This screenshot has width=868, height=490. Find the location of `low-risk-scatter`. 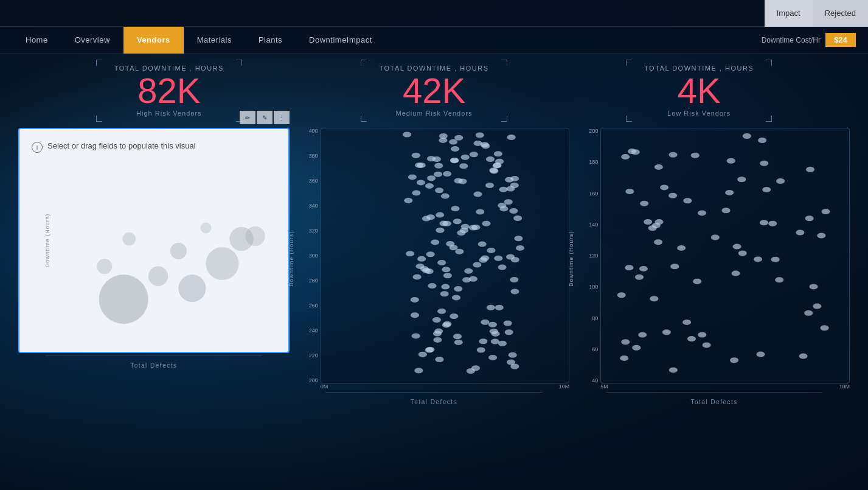

low-risk-scatter is located at coordinates (725, 256).